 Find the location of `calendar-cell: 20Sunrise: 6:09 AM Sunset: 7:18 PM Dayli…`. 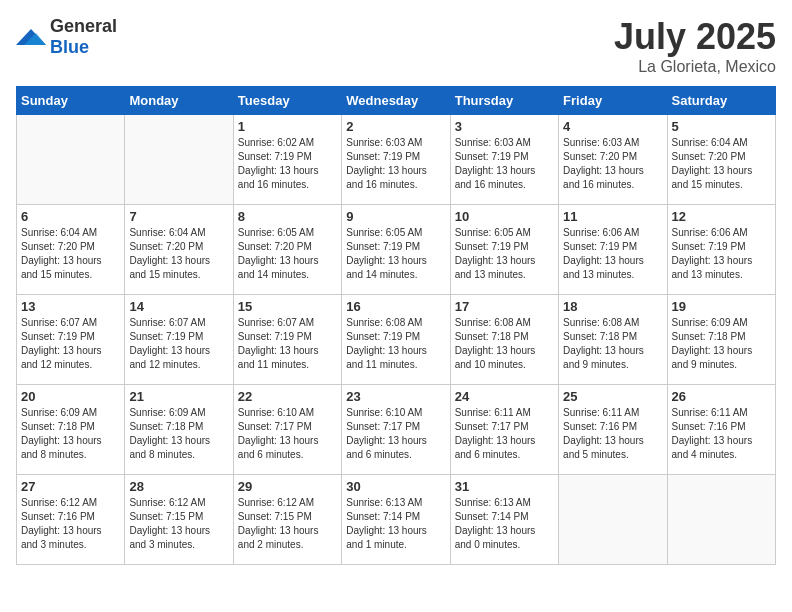

calendar-cell: 20Sunrise: 6:09 AM Sunset: 7:18 PM Dayli… is located at coordinates (71, 430).